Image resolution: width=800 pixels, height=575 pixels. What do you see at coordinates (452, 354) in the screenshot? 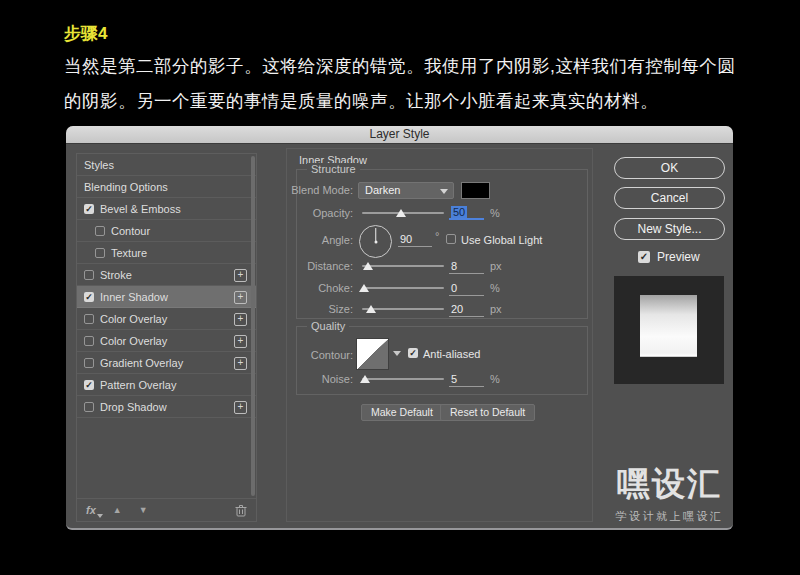
I see `anti-aliased-label: Anti-aliased` at bounding box center [452, 354].